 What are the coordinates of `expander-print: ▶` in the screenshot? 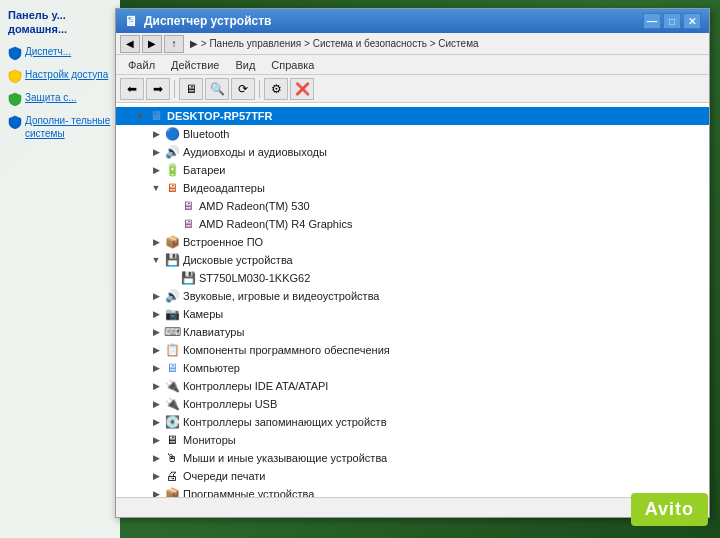 It's located at (156, 476).